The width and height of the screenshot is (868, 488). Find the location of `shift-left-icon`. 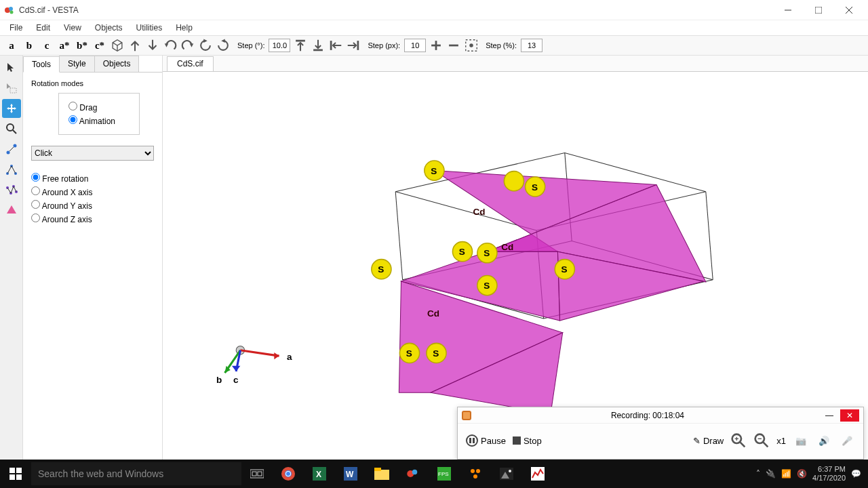

shift-left-icon is located at coordinates (336, 45).